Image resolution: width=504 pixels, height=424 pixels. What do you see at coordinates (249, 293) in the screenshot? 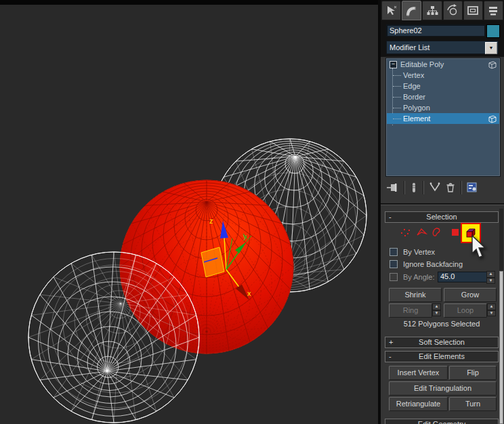
I see `axis-label-x: x` at bounding box center [249, 293].